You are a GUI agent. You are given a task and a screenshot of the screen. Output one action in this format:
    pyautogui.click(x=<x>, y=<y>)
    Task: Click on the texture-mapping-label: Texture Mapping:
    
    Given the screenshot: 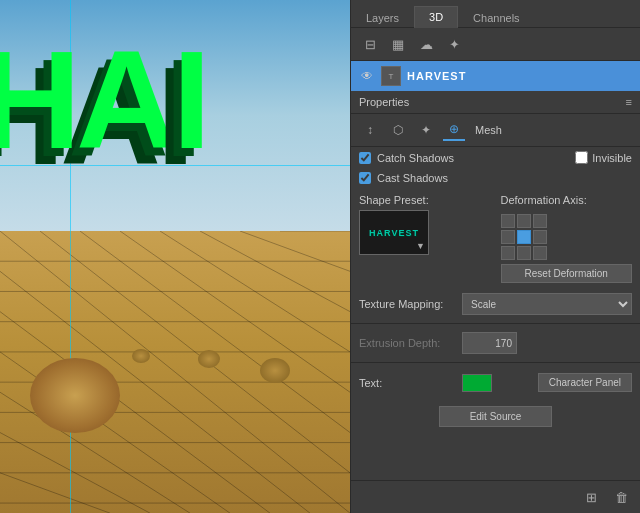 What is the action you would take?
    pyautogui.click(x=406, y=304)
    